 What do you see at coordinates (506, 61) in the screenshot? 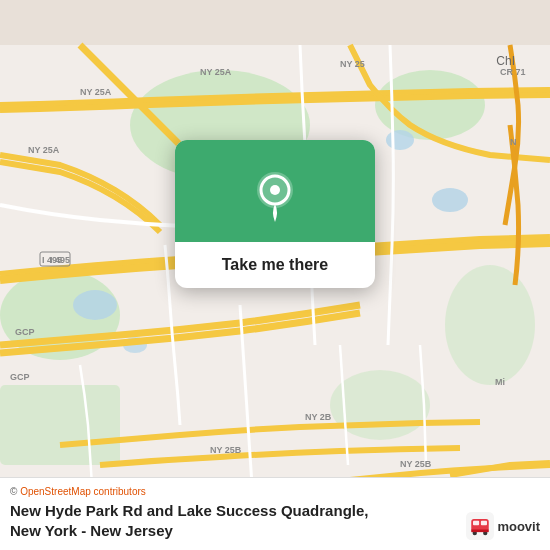
I see `chi-label: ChI` at bounding box center [506, 61].